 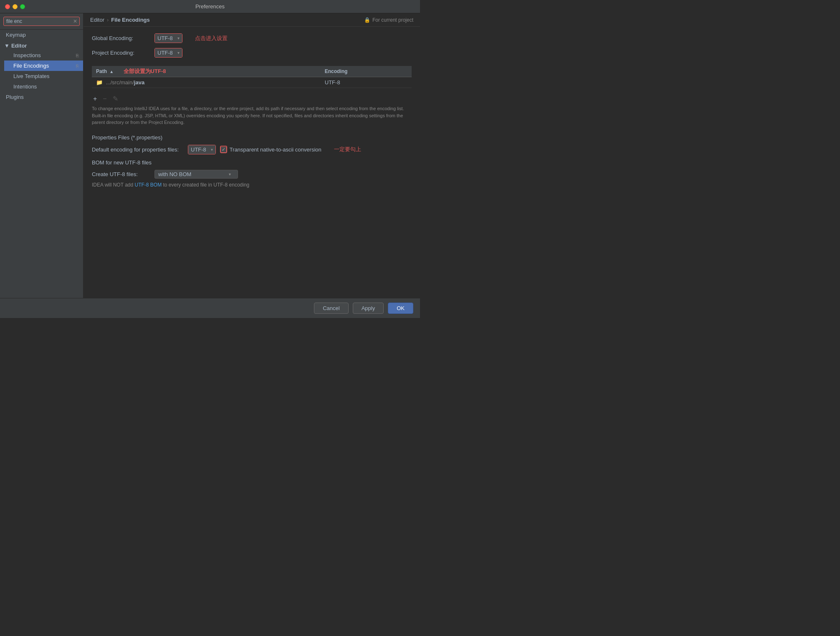 What do you see at coordinates (43, 87) in the screenshot?
I see `sidebar-item-intentions: Intentions` at bounding box center [43, 87].